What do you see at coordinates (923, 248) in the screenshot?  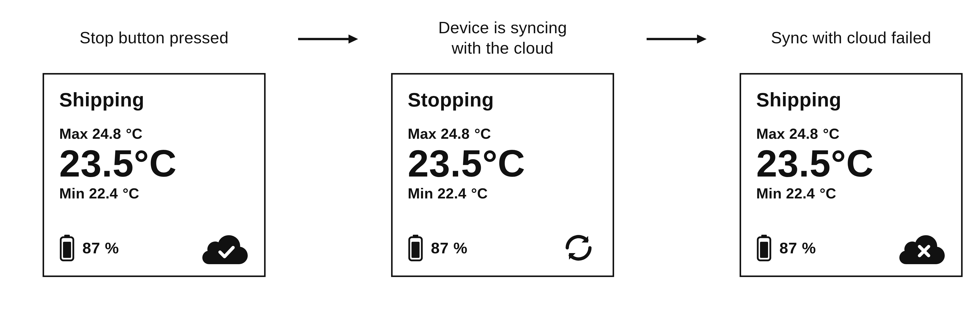 I see `cloud-fail-icon` at bounding box center [923, 248].